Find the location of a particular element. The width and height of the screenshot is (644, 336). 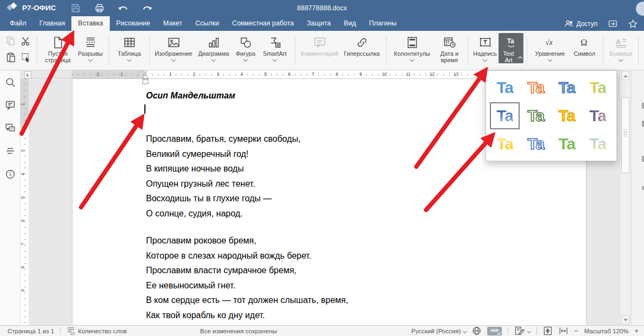

scrollbar-thumb is located at coordinates (625, 135).